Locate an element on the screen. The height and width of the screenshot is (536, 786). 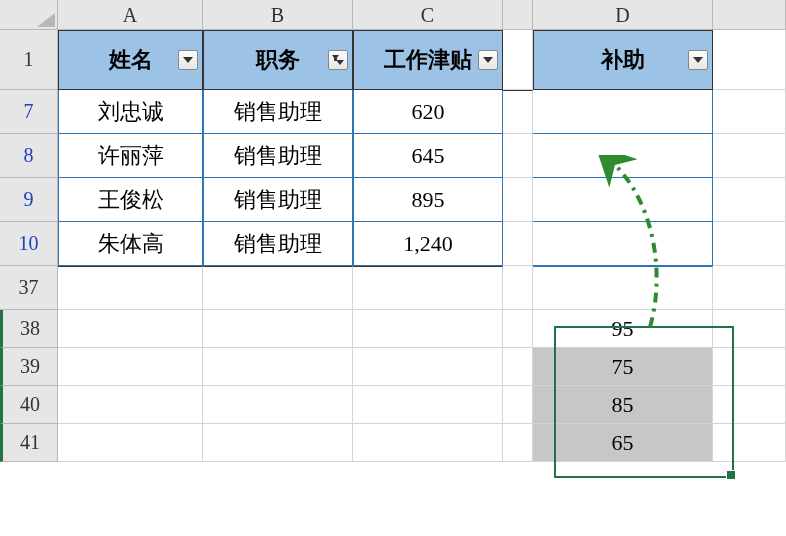
filter-button-position is located at coordinates (338, 60).